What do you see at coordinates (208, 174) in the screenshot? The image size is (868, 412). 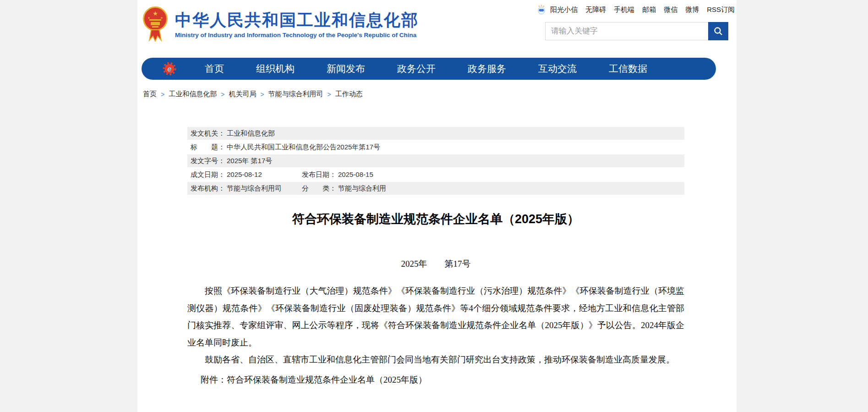 I see `meta-label: 成文日期：` at bounding box center [208, 174].